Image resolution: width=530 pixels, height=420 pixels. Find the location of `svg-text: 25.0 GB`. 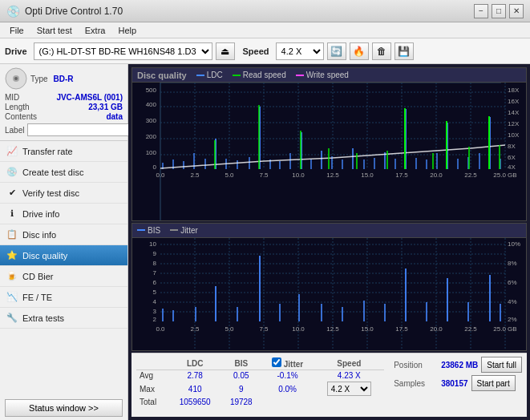

svg-text: 25.0 GB is located at coordinates (505, 175).